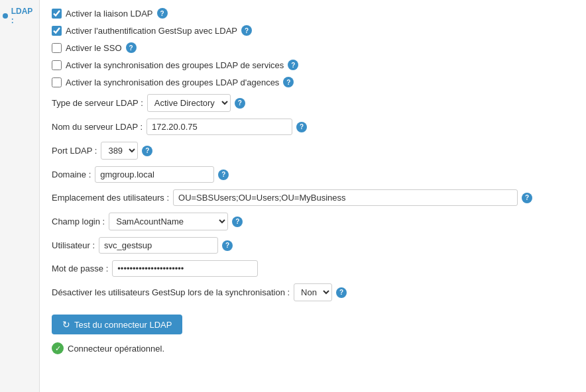 The image size is (586, 392). What do you see at coordinates (247, 30) in the screenshot?
I see `help-icon-auth: ?` at bounding box center [247, 30].